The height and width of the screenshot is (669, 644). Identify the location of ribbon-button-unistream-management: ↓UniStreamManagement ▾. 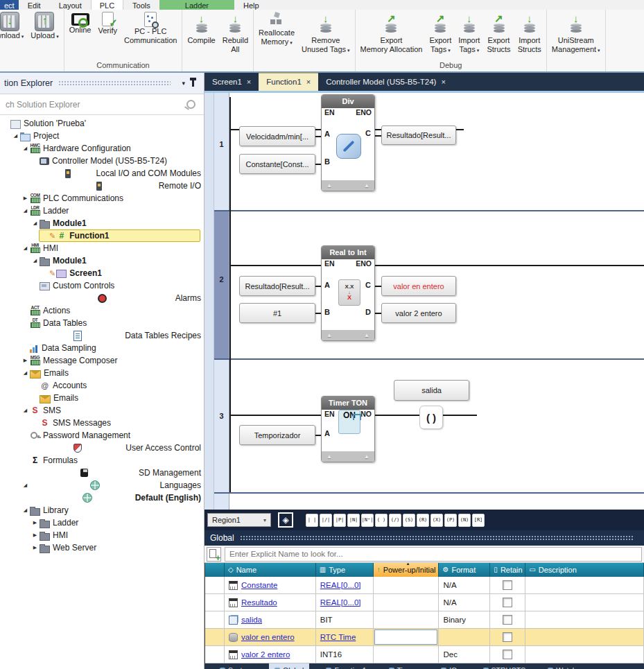
(576, 32).